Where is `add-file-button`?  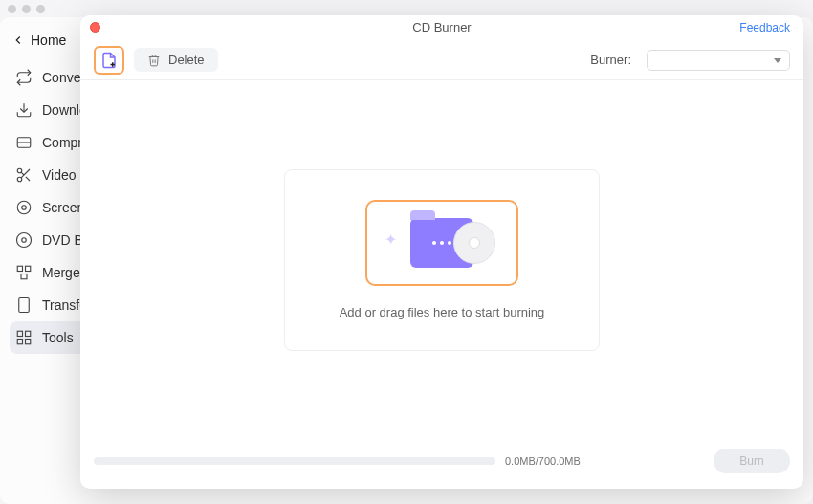 add-file-button is located at coordinates (109, 60).